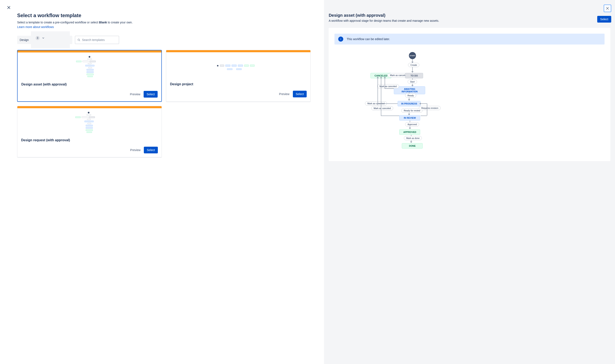  Describe the element at coordinates (470, 103) in the screenshot. I see `workflow-diagram: START Create CANCELED Mark as canceled T…` at that location.